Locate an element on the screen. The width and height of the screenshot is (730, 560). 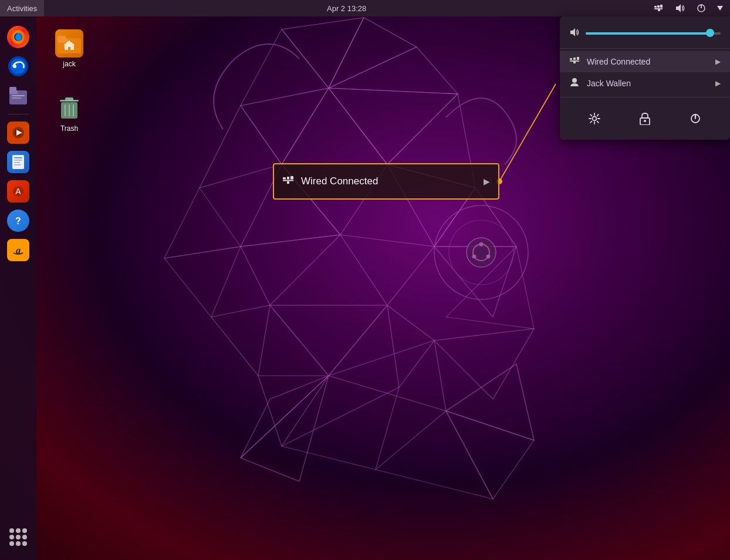
lock-icon is located at coordinates (645, 119).